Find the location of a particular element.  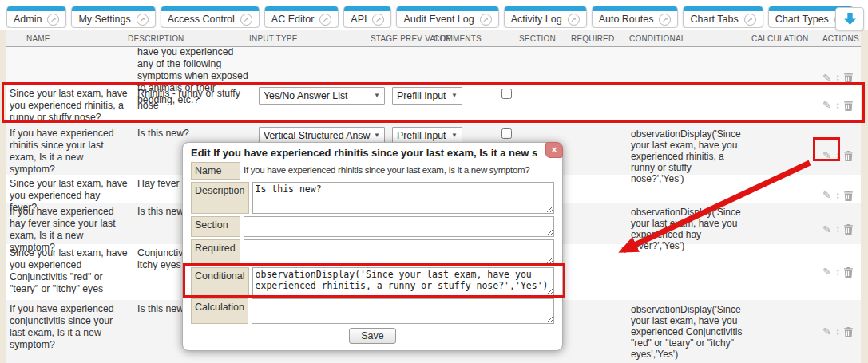

table-header: NAME DESCRIPTION INPUT TYPE STAGE PREV V… is located at coordinates (434, 38).